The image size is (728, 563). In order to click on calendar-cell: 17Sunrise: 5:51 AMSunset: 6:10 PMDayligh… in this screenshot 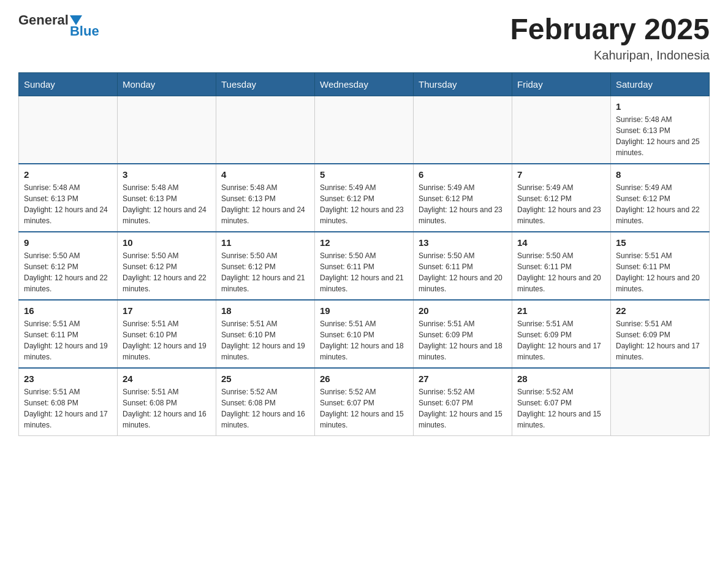, I will do `click(167, 334)`.